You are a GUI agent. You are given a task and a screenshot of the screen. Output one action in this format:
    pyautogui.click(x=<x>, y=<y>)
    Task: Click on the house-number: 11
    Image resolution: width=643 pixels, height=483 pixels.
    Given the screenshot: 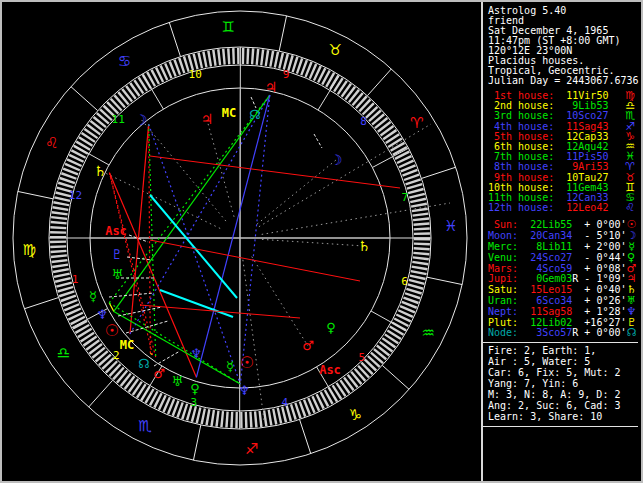 What is the action you would take?
    pyautogui.click(x=118, y=120)
    